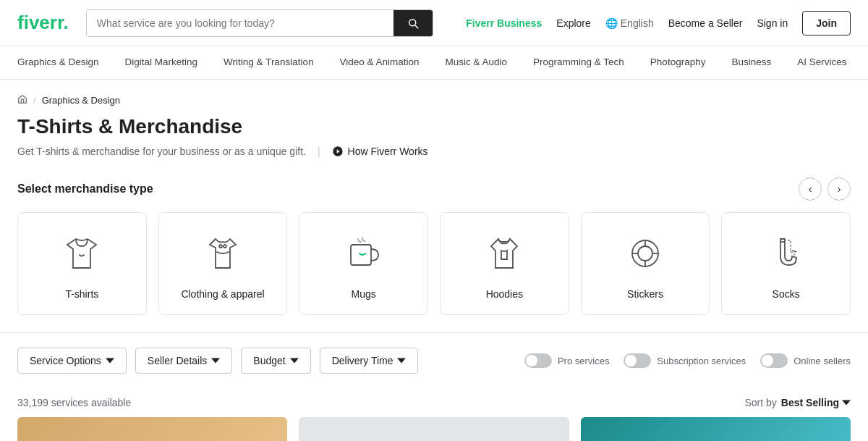 The image size is (868, 441). Describe the element at coordinates (706, 23) in the screenshot. I see `nav-become-seller: Become a Seller` at that location.